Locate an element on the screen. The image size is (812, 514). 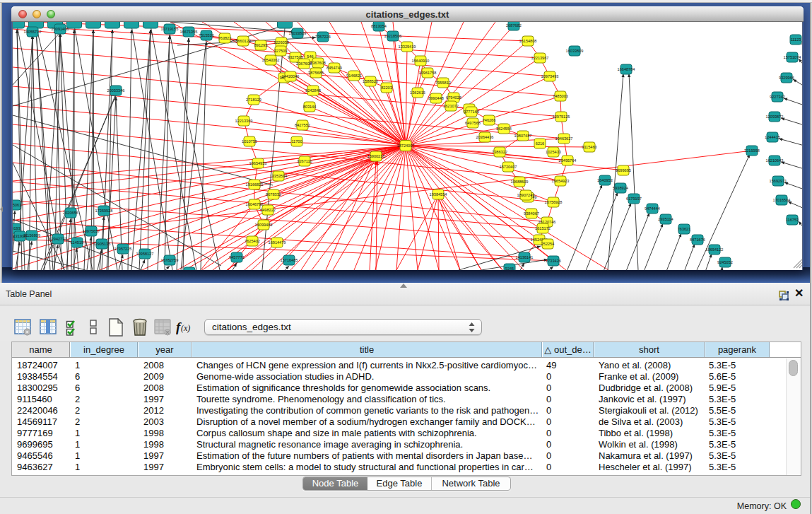
svg-text: 252254 is located at coordinates (548, 244).